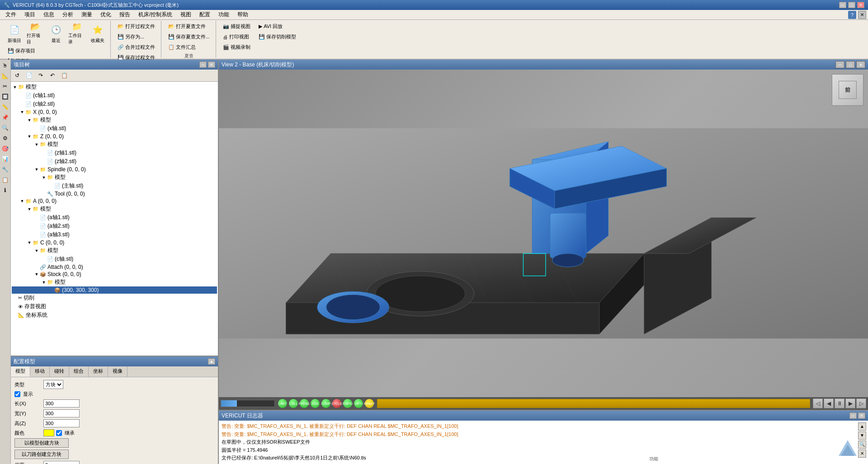 This screenshot has height=464, width=868. Describe the element at coordinates (29, 75) in the screenshot. I see `tree-btn-2: 📄` at that location.